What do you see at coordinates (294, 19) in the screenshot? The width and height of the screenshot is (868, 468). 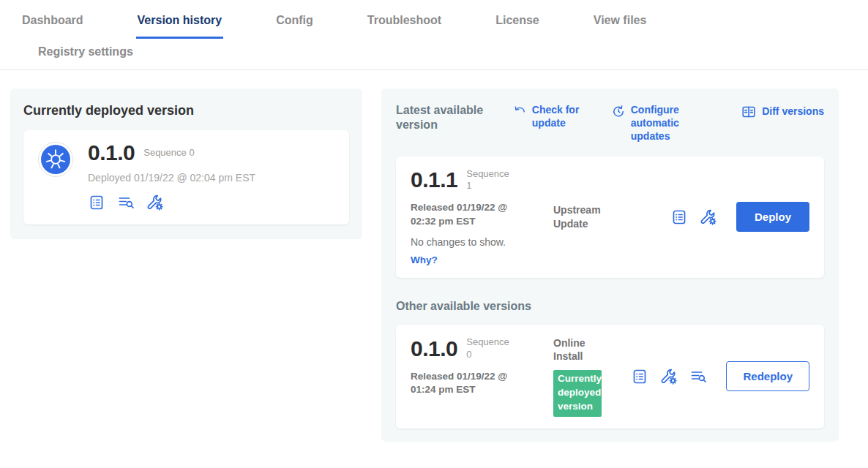 I see `tab-config: Config` at bounding box center [294, 19].